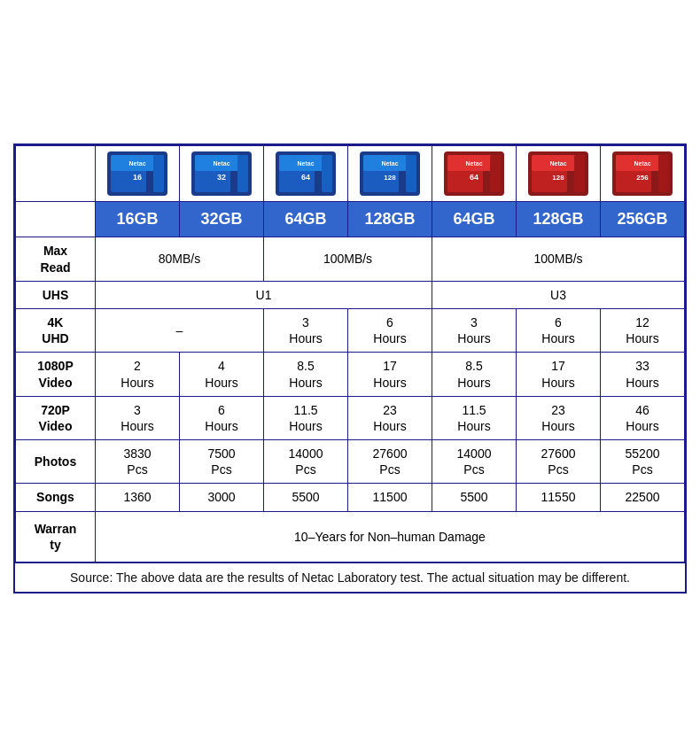 The image size is (700, 737). What do you see at coordinates (390, 498) in the screenshot?
I see `songs-11500: 11500` at bounding box center [390, 498].